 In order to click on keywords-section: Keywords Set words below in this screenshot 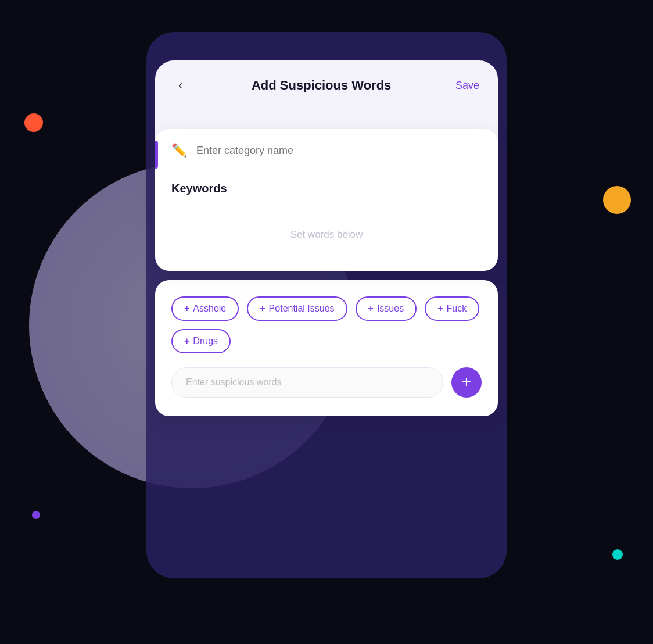, I will do `click(326, 217)`.